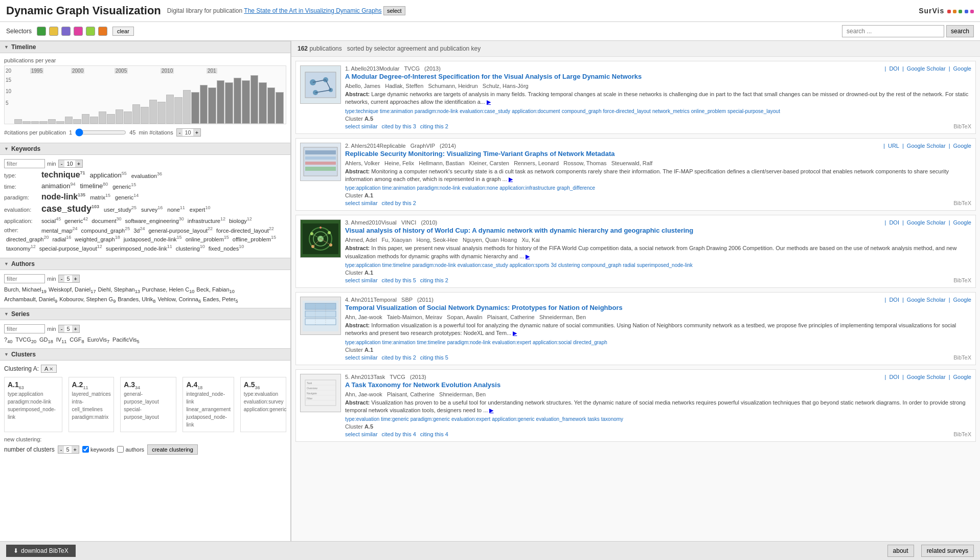 The width and height of the screenshot is (980, 560). What do you see at coordinates (79, 164) in the screenshot?
I see `keywords-increment: +` at bounding box center [79, 164].